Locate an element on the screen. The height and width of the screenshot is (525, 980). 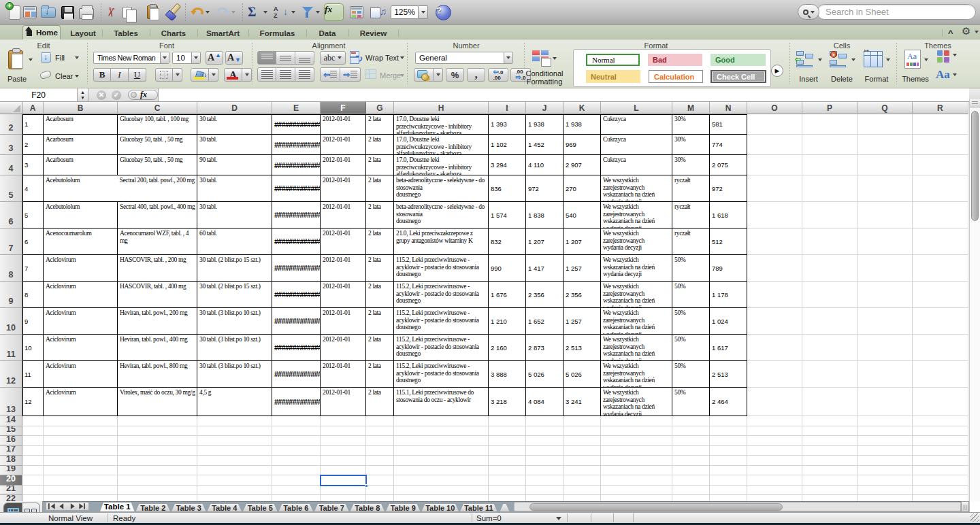
cell-O8 is located at coordinates (774, 268).